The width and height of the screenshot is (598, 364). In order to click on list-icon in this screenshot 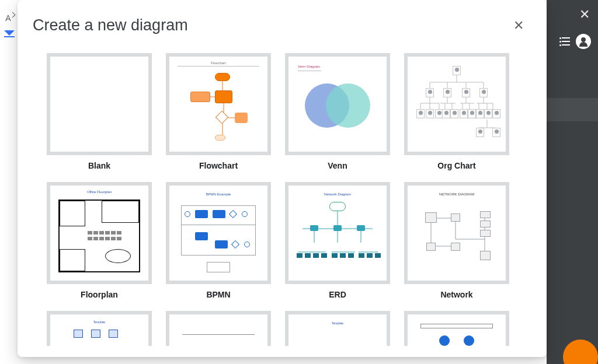, I will do `click(565, 41)`.